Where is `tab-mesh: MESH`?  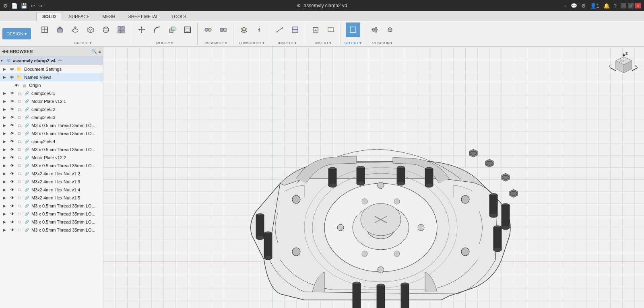 tab-mesh: MESH is located at coordinates (109, 16).